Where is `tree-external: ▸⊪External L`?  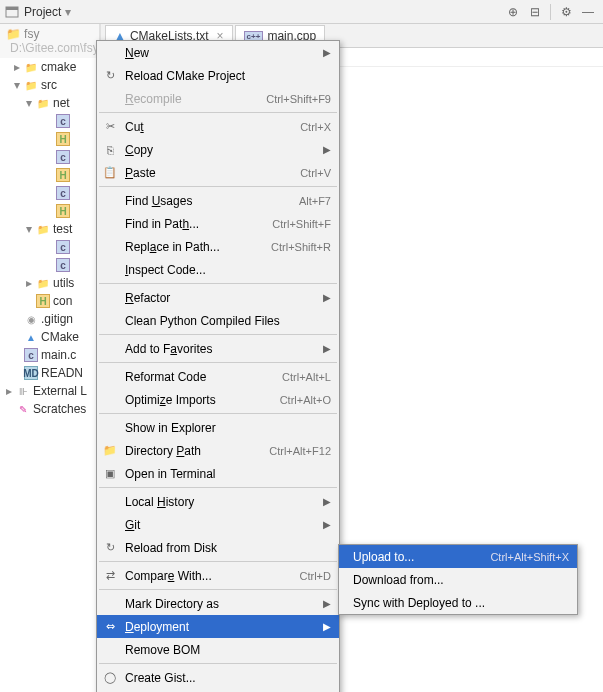 tree-external: ▸⊪External L is located at coordinates (50, 391).